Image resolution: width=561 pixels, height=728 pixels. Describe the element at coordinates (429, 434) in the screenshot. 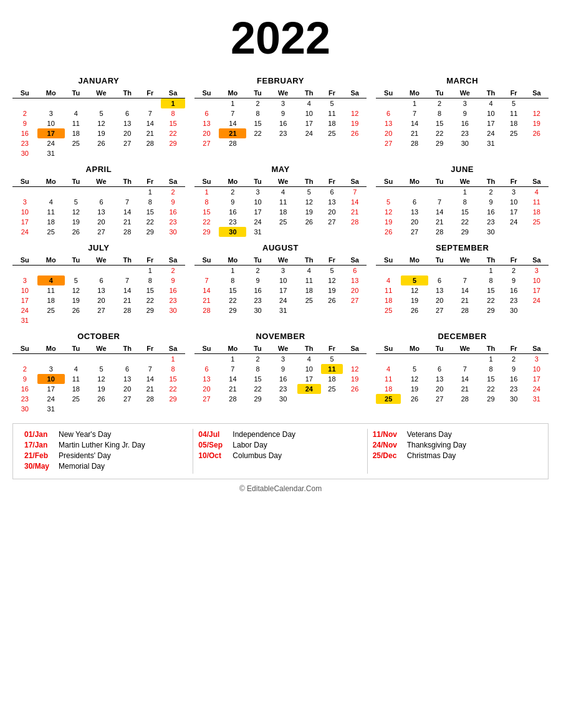

I see `holiday-name: Veterans Day` at that location.